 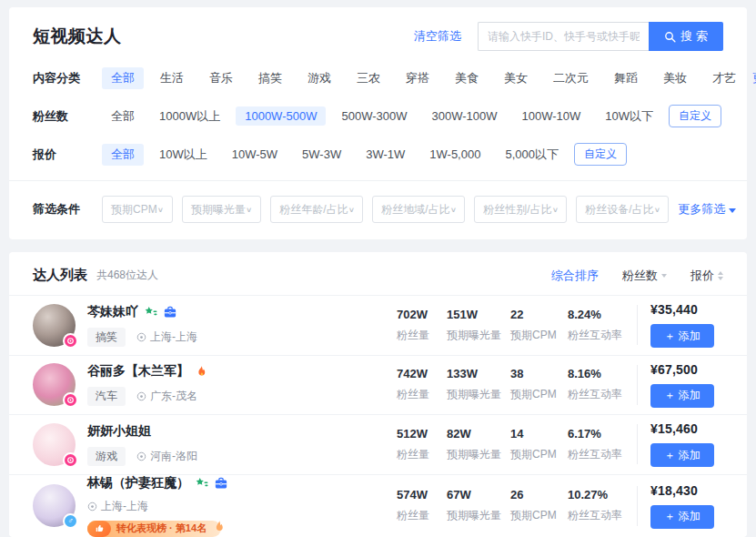 What do you see at coordinates (378, 36) in the screenshot?
I see `page-header: 短视频达人 清空筛选 搜 索` at bounding box center [378, 36].